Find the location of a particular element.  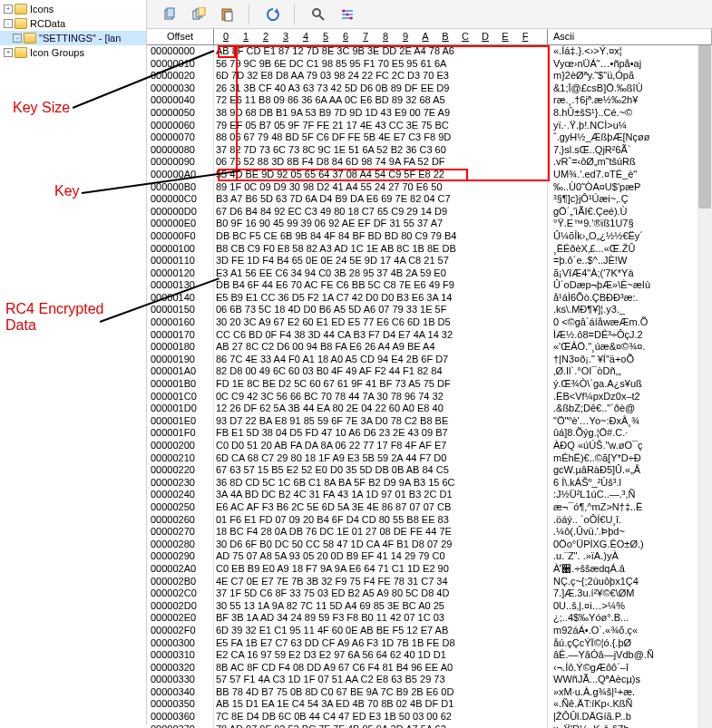

hex-row: 00000290AD 75 07 A8 5A 93 05 20 0D B9 EF… is located at coordinates (429, 557).